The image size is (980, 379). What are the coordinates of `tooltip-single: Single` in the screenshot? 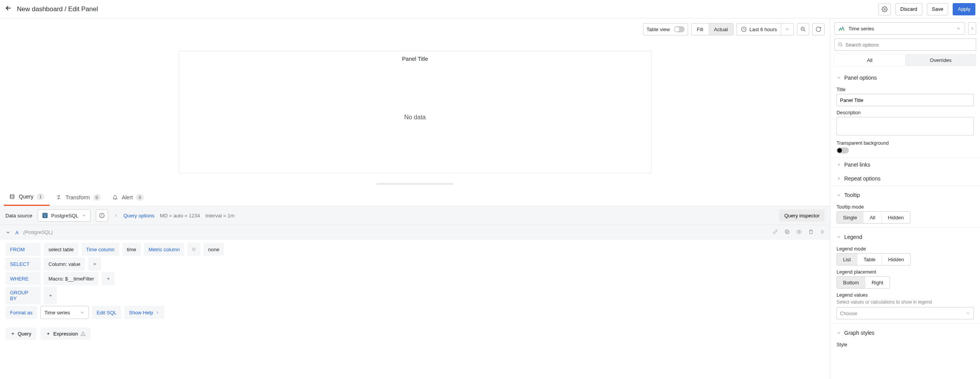 It's located at (850, 217).